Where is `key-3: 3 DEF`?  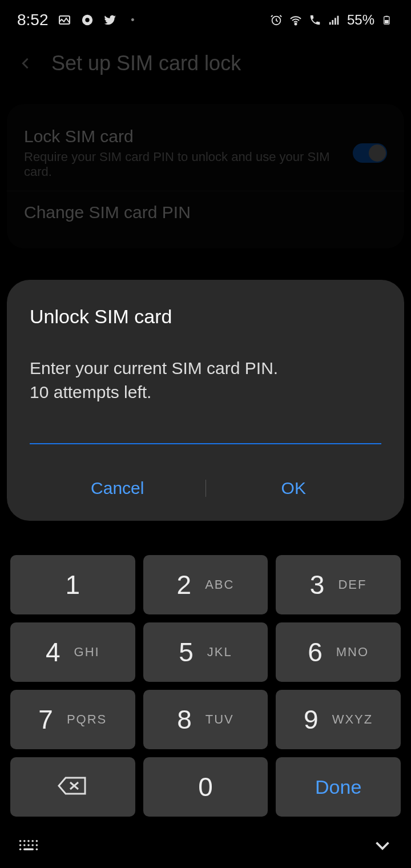 key-3: 3 DEF is located at coordinates (338, 585).